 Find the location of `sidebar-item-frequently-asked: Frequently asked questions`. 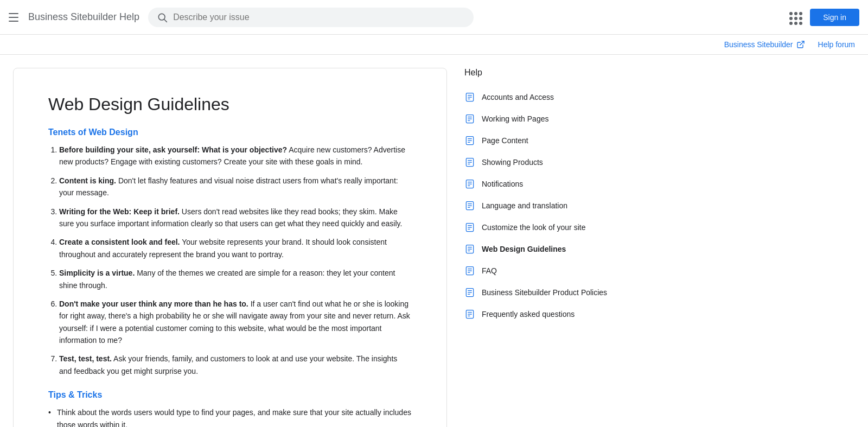

sidebar-item-frequently-asked: Frequently asked questions is located at coordinates (547, 314).